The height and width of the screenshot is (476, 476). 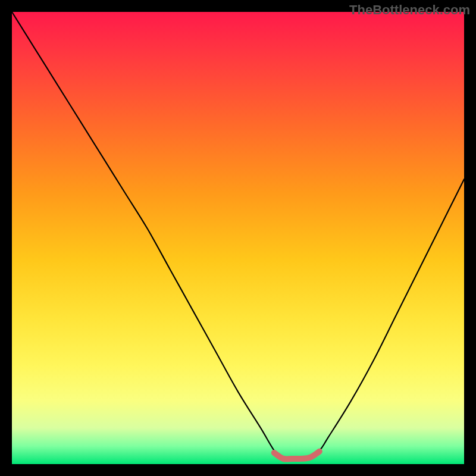 I want to click on sweet-spot-marker, so click(x=297, y=456).